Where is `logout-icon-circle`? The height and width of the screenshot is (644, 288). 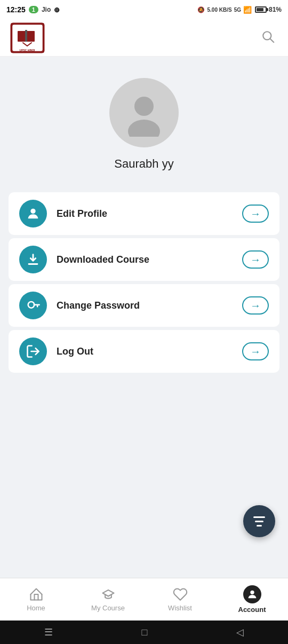 logout-icon-circle is located at coordinates (33, 351).